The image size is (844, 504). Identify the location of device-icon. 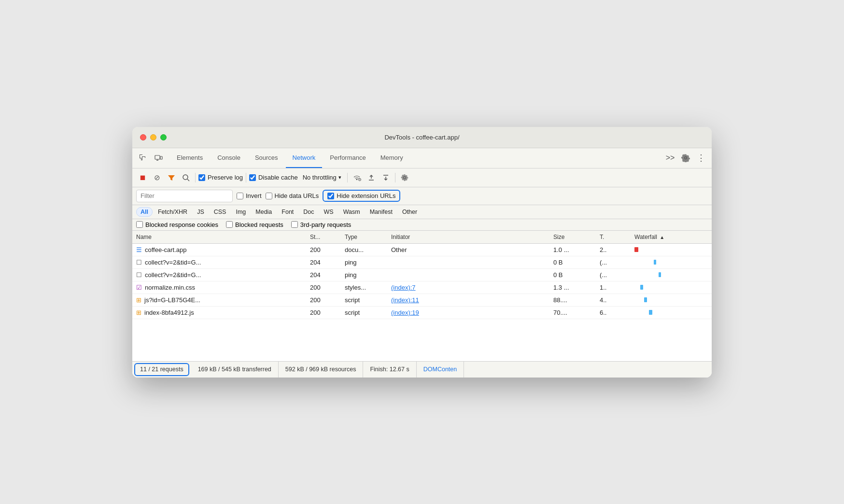
(158, 158).